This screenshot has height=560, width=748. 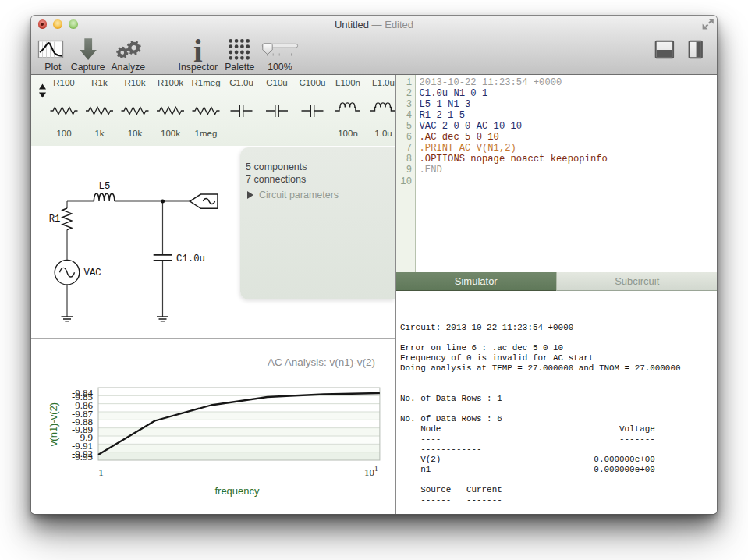 I want to click on svg-text: 1k, so click(x=99, y=133).